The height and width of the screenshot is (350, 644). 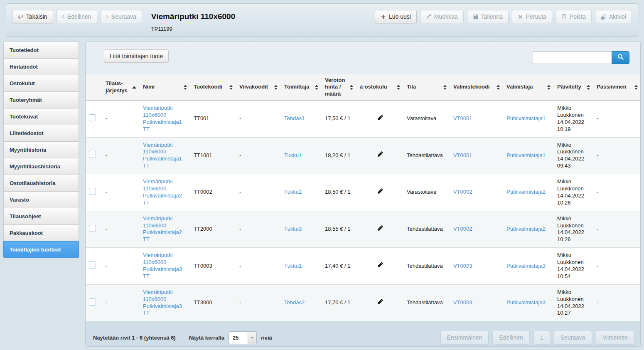 I want to click on edit-button: Muokkaa, so click(x=442, y=17).